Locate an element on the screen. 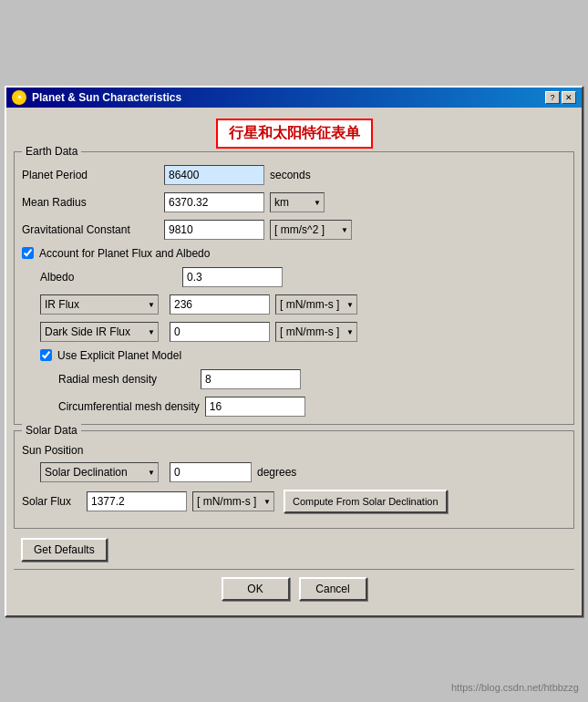  solar-flux-row: Solar Flux [ mN/mm-s ] [ W/m^2 ] Compute… is located at coordinates (294, 501).